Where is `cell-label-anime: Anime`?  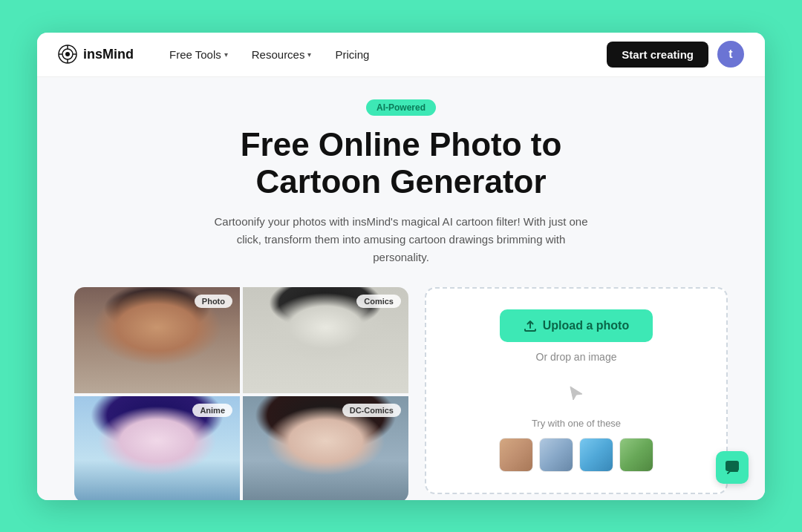
cell-label-anime: Anime is located at coordinates (212, 410).